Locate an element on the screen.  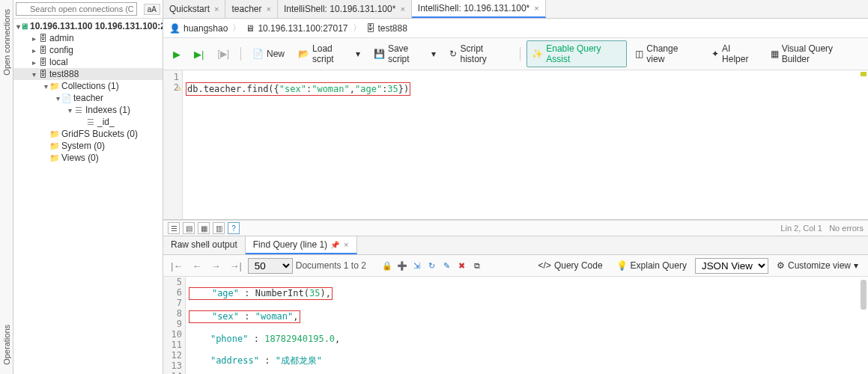
user-icon: 👤 is located at coordinates (175, 28).